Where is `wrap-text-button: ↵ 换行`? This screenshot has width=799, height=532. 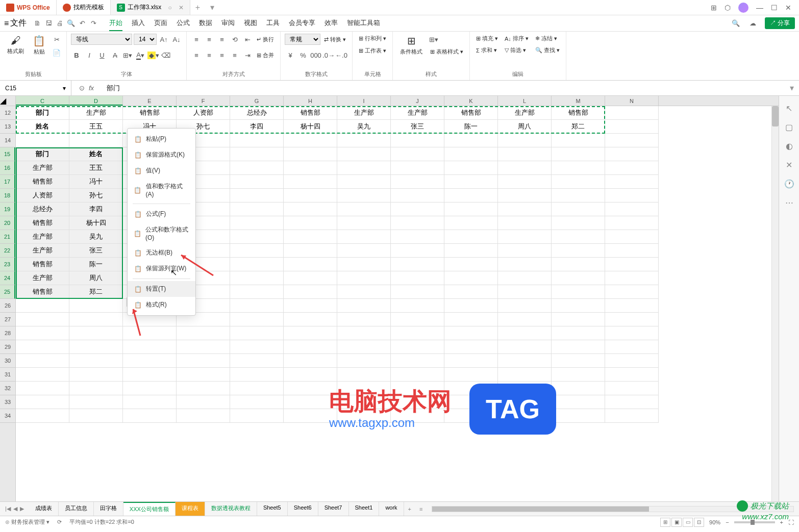 wrap-text-button: ↵ 换行 is located at coordinates (265, 40).